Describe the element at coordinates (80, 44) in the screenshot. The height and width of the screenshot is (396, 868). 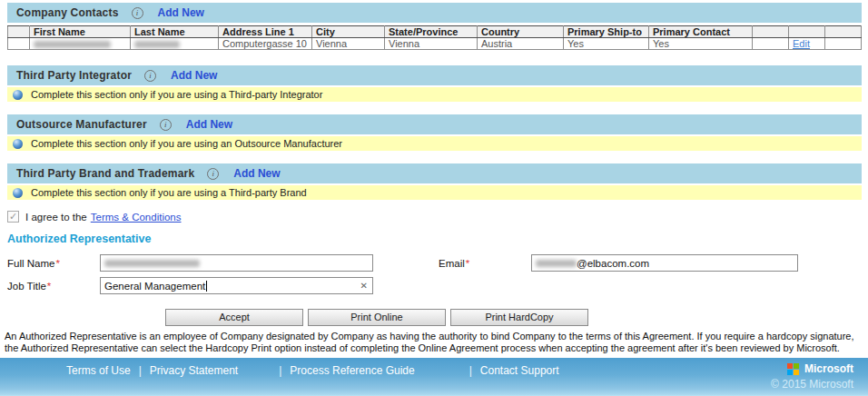
I see `cell-first-name` at that location.